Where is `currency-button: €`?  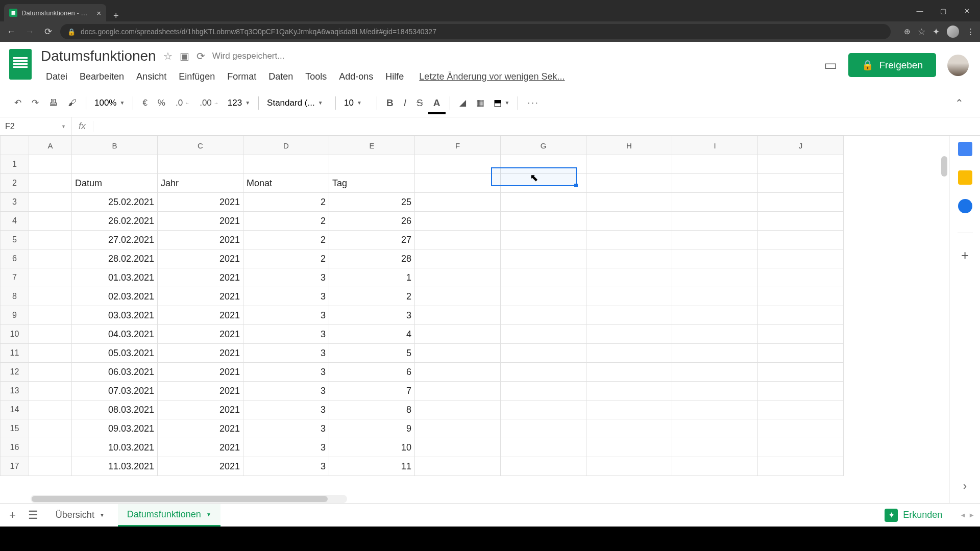 currency-button: € is located at coordinates (145, 103).